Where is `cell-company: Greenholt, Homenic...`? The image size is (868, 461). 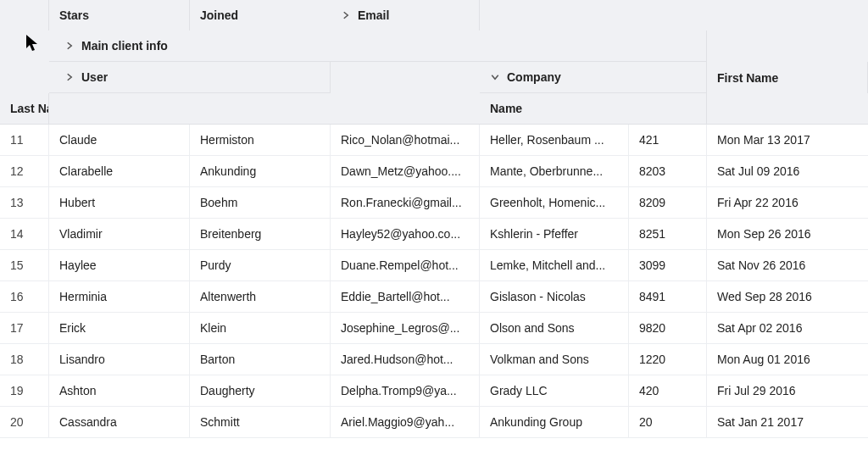 cell-company: Greenholt, Homenic... is located at coordinates (554, 203).